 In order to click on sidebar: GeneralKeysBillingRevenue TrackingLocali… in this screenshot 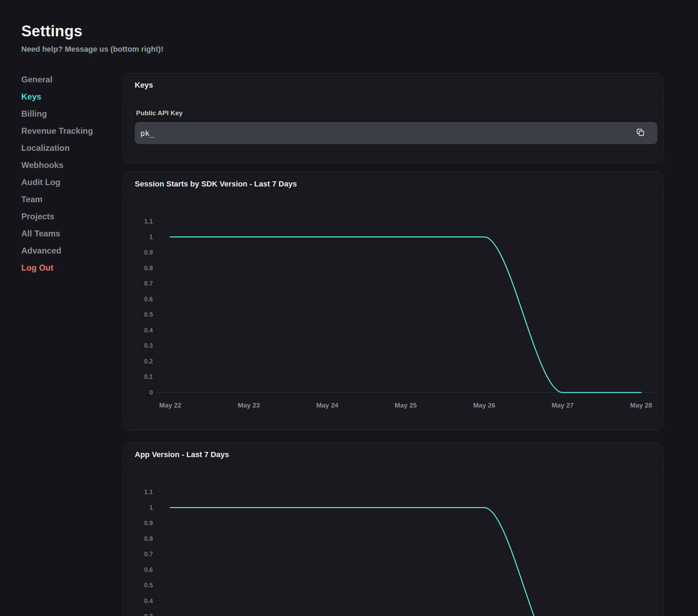, I will do `click(65, 174)`.